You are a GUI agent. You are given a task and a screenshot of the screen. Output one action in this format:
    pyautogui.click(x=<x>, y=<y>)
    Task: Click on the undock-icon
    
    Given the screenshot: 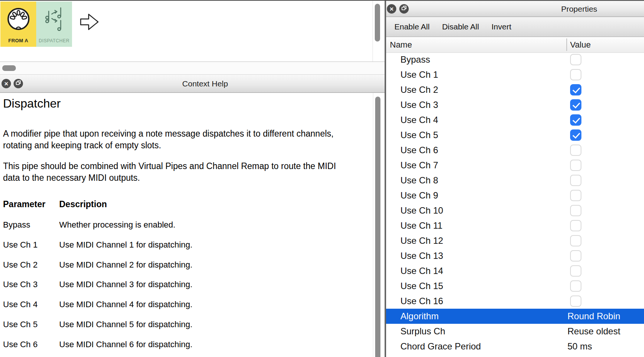 What is the action you would take?
    pyautogui.click(x=18, y=84)
    